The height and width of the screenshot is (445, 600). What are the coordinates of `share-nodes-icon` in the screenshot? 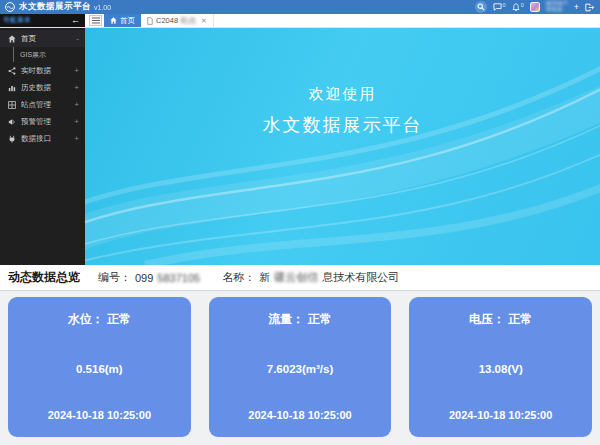 It's located at (12, 71).